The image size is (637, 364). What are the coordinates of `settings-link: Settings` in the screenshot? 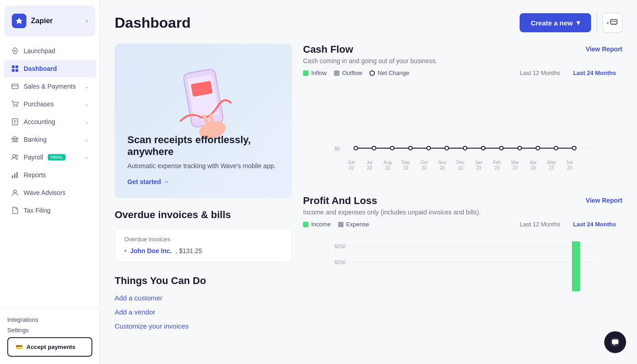 It's located at (50, 330).